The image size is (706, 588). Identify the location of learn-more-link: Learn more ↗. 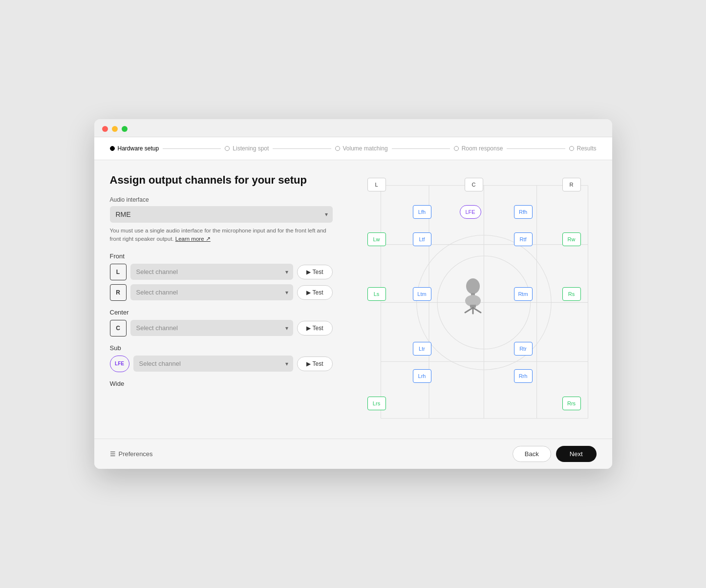
(193, 239).